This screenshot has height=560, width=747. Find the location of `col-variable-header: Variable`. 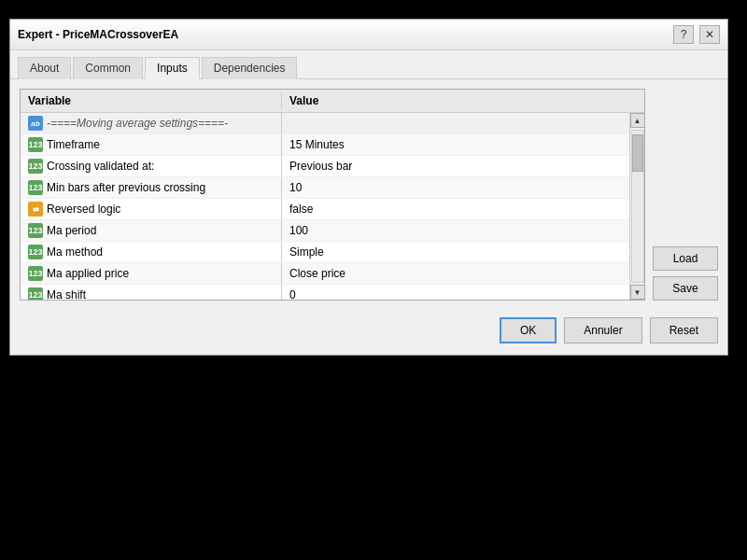

col-variable-header: Variable is located at coordinates (151, 101).